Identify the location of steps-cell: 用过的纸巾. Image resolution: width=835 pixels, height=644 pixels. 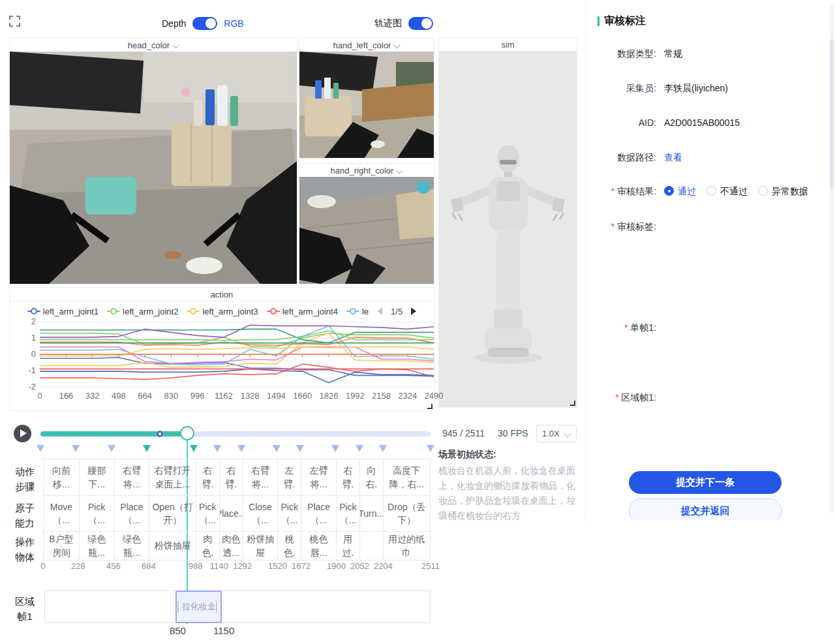
(406, 545).